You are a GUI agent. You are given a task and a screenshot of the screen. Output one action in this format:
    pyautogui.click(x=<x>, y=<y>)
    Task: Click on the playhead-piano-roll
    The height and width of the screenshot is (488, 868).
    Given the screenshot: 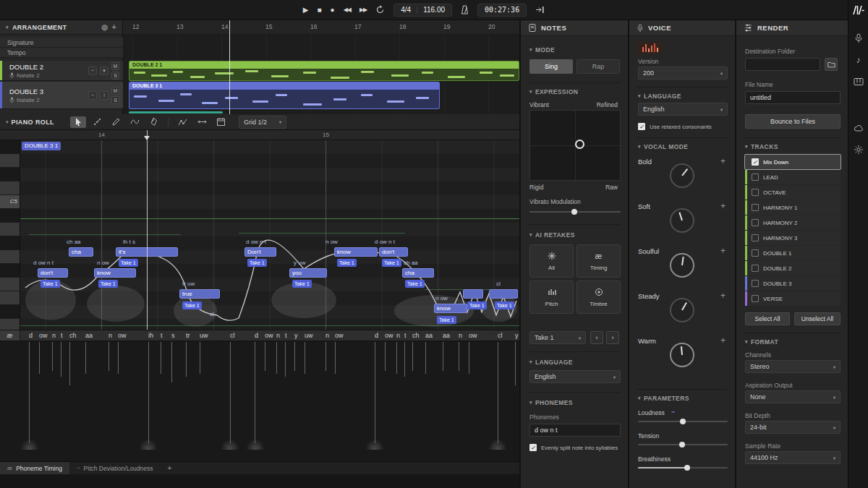 What is the action you would take?
    pyautogui.click(x=148, y=230)
    